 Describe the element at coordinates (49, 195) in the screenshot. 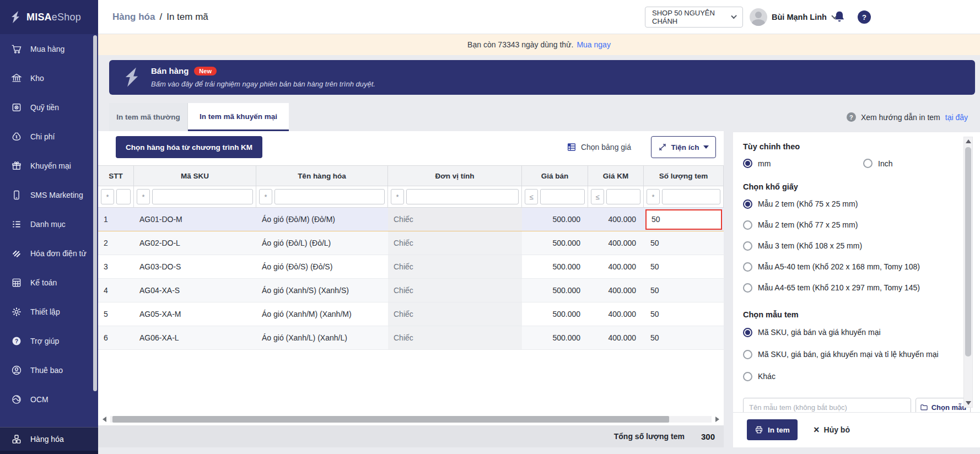

I see `sidebar-item-sms-marketing: SMS Marketing` at that location.